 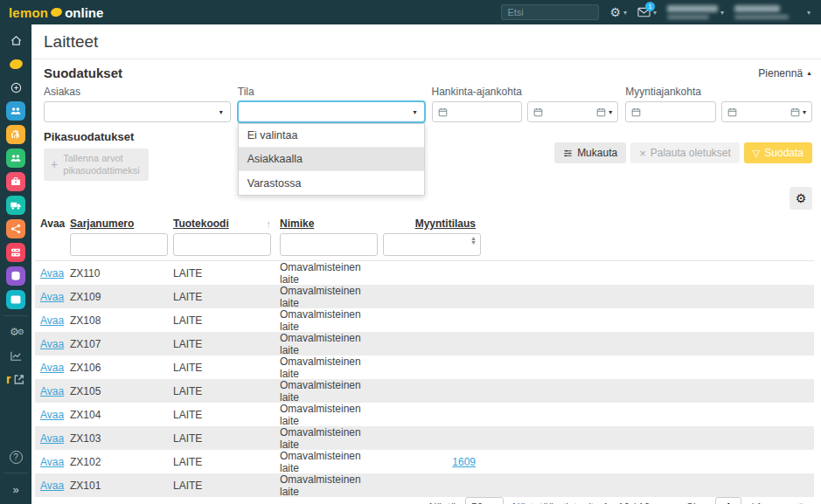 What do you see at coordinates (16, 135) in the screenshot?
I see `fingerprint-amber-app-icon` at bounding box center [16, 135].